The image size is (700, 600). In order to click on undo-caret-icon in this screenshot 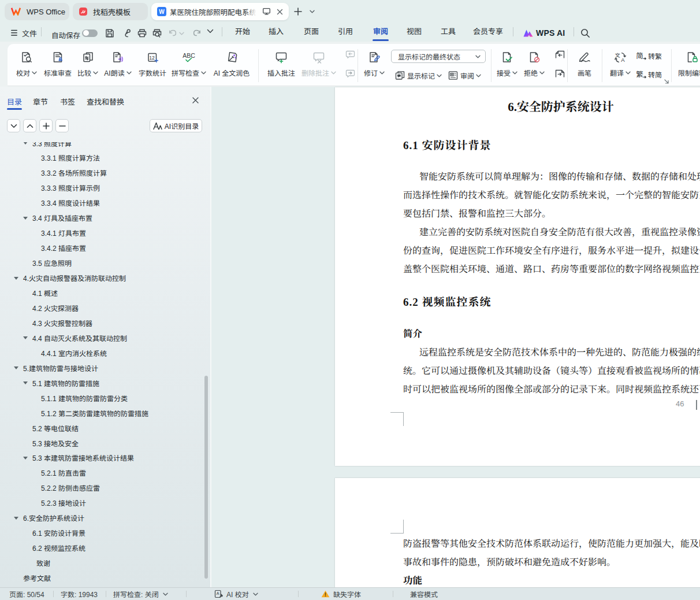, I will do `click(181, 34)`.